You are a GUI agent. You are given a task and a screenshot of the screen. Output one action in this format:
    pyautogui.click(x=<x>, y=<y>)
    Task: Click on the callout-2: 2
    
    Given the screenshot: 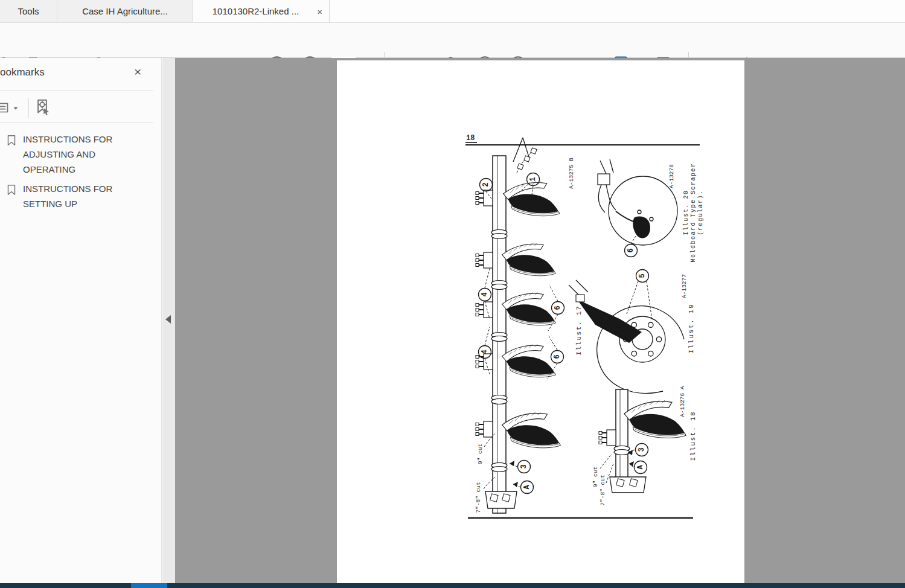 What is the action you would take?
    pyautogui.click(x=486, y=185)
    